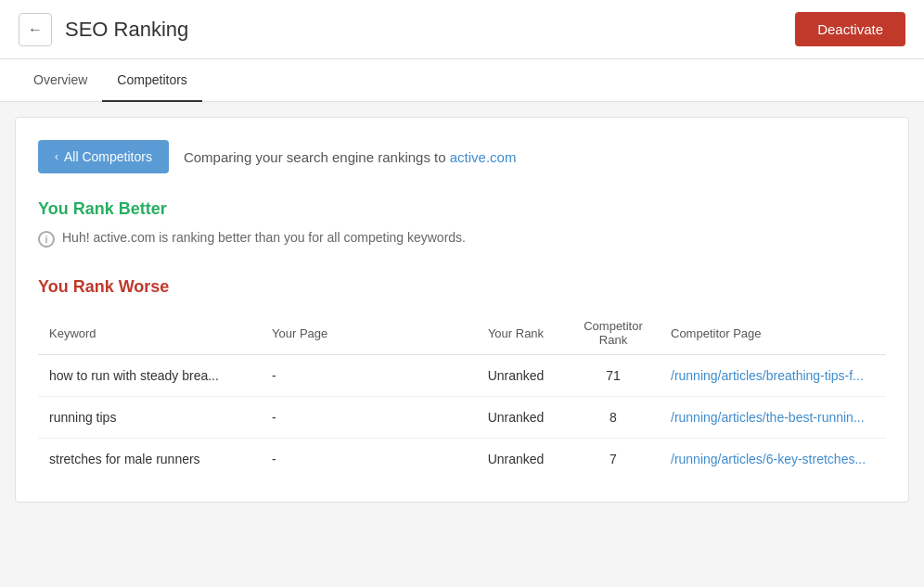 The width and height of the screenshot is (924, 587). What do you see at coordinates (516, 334) in the screenshot?
I see `col-header-your-rank: Your Rank` at bounding box center [516, 334].